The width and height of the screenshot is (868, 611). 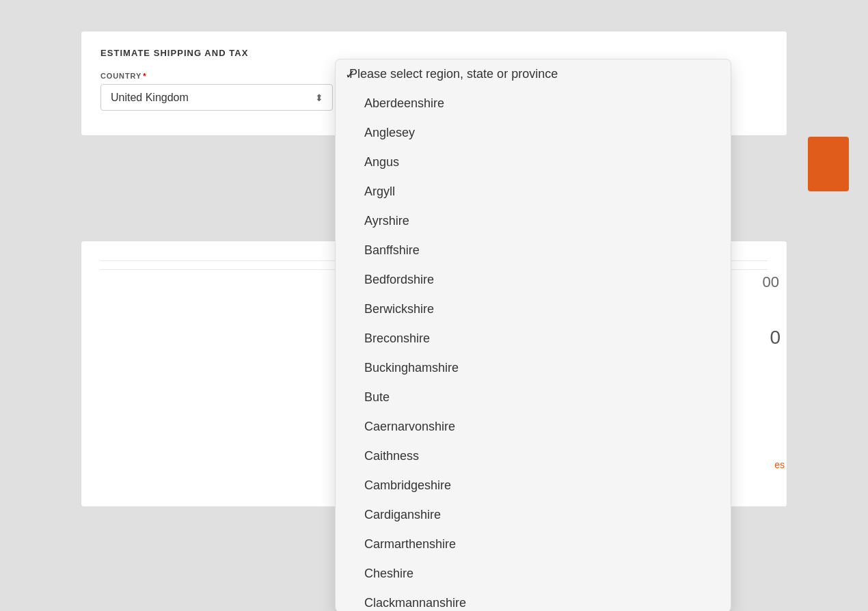 What do you see at coordinates (533, 191) in the screenshot?
I see `dropdown-item: Argyll` at bounding box center [533, 191].